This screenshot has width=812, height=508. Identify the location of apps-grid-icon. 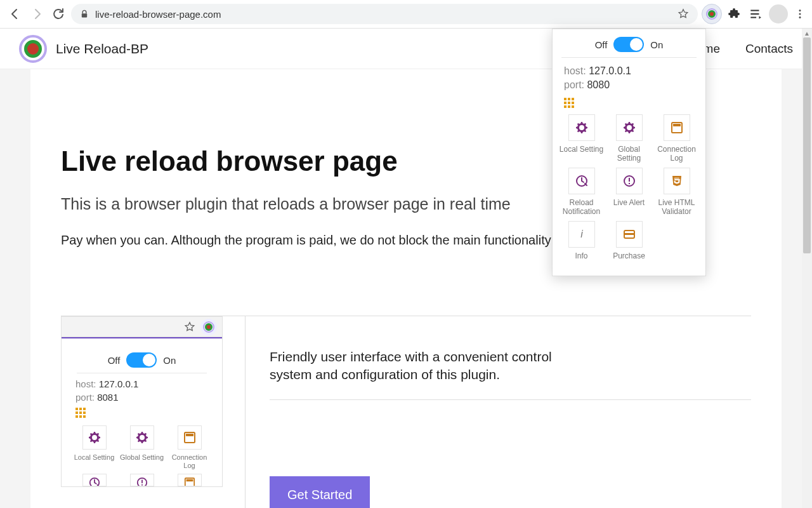
(634, 103).